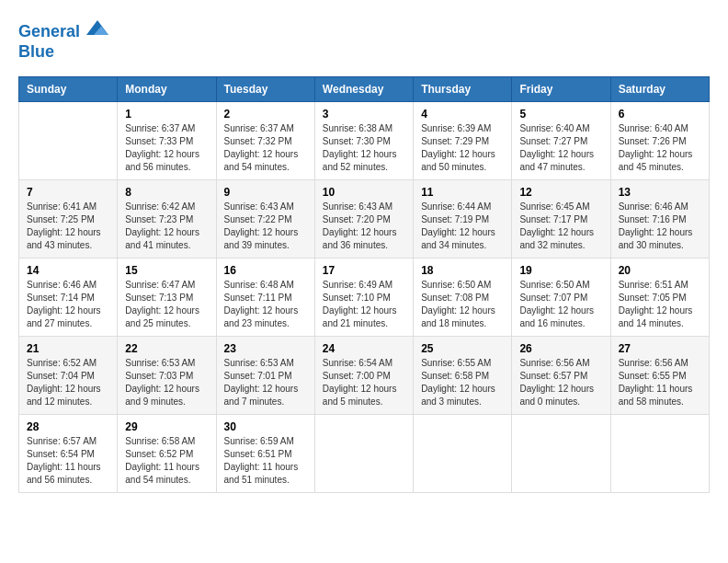 This screenshot has height=563, width=728. What do you see at coordinates (63, 40) in the screenshot?
I see `logo: General Blue` at bounding box center [63, 40].